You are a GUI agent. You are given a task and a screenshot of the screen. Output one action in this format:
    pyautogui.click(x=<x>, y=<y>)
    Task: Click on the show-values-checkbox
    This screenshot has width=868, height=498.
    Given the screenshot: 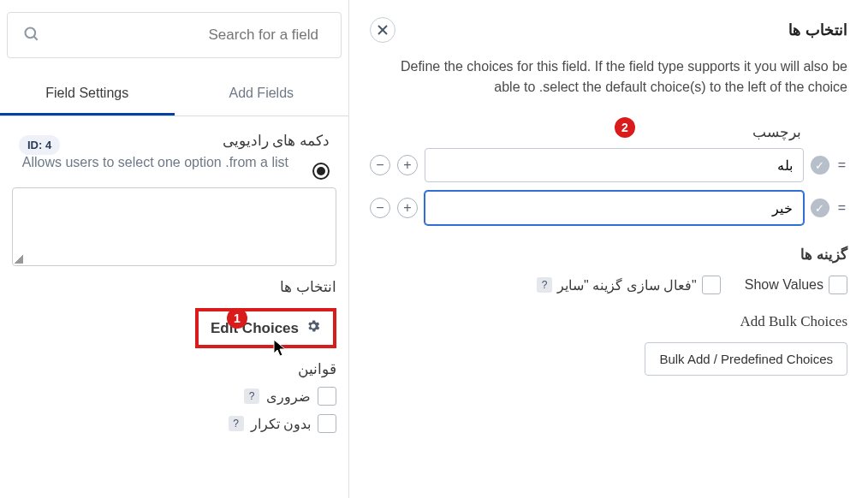 What is the action you would take?
    pyautogui.click(x=838, y=285)
    